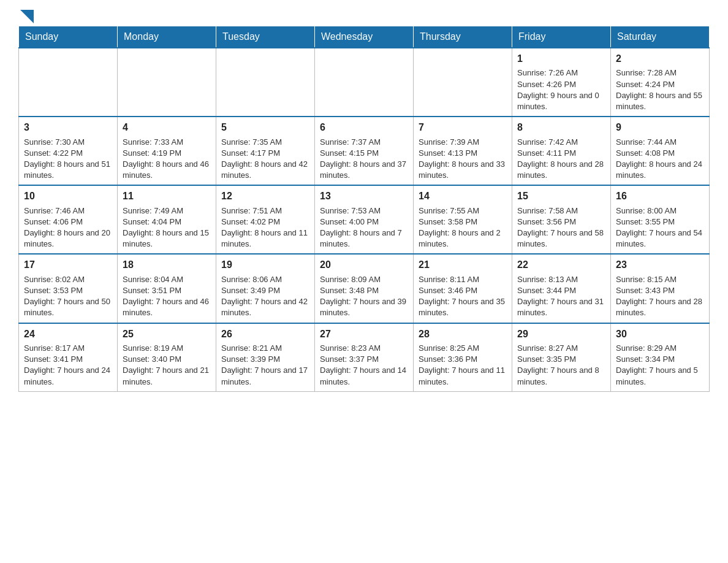  What do you see at coordinates (661, 358) in the screenshot?
I see `calendar-cell: 30Sunrise: 8:29 AMSunset: 3:34 PMDayligh…` at bounding box center [661, 358].